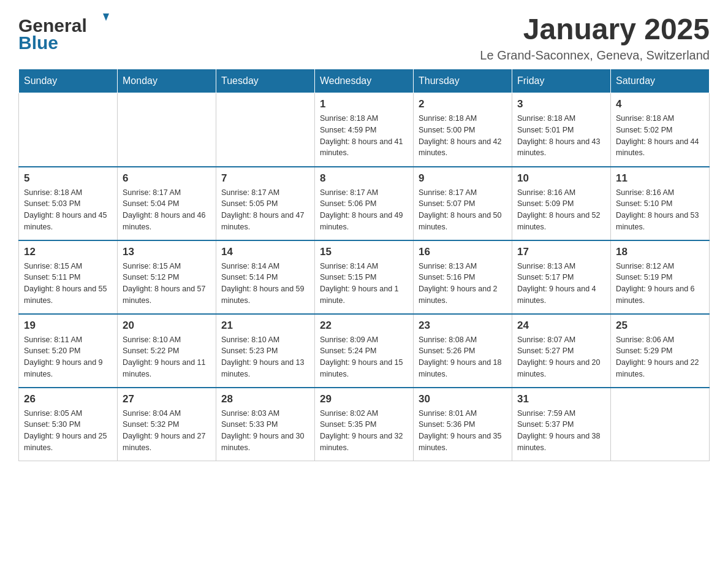  Describe the element at coordinates (68, 431) in the screenshot. I see `day-info: Sunrise: 8:05 AMSunset: 5:30 PMDaylight:…` at that location.